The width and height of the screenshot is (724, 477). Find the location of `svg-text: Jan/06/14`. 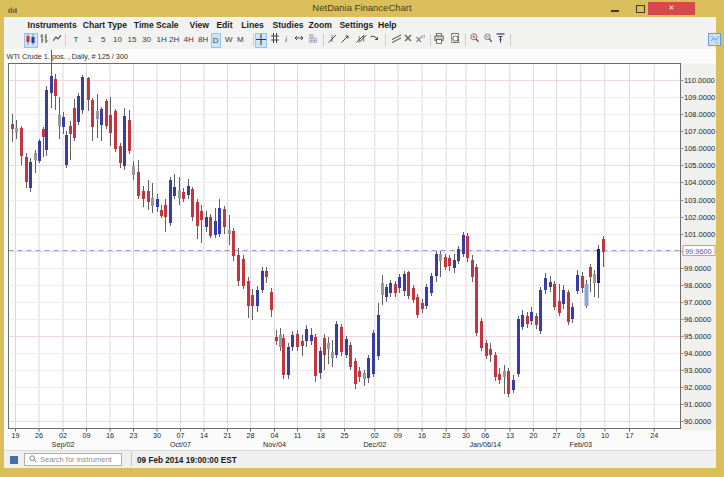

svg-text: Jan/06/14 is located at coordinates (485, 444).